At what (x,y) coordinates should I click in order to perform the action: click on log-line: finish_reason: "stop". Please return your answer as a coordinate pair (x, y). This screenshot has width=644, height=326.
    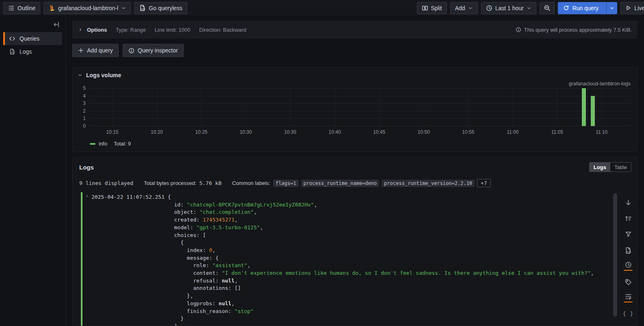
    Looking at the image, I should click on (349, 311).